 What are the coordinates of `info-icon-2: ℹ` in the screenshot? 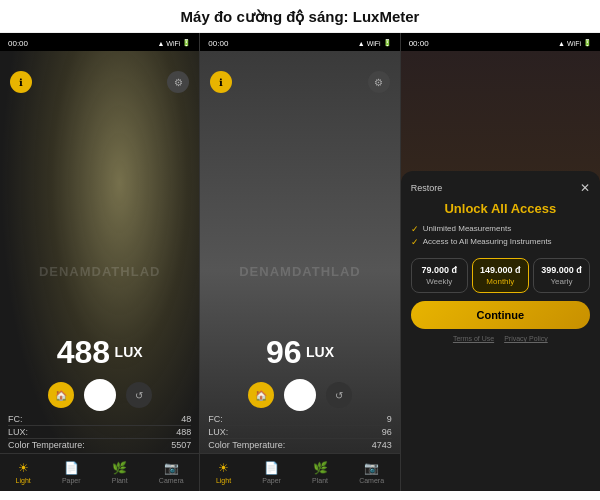 It's located at (221, 82).